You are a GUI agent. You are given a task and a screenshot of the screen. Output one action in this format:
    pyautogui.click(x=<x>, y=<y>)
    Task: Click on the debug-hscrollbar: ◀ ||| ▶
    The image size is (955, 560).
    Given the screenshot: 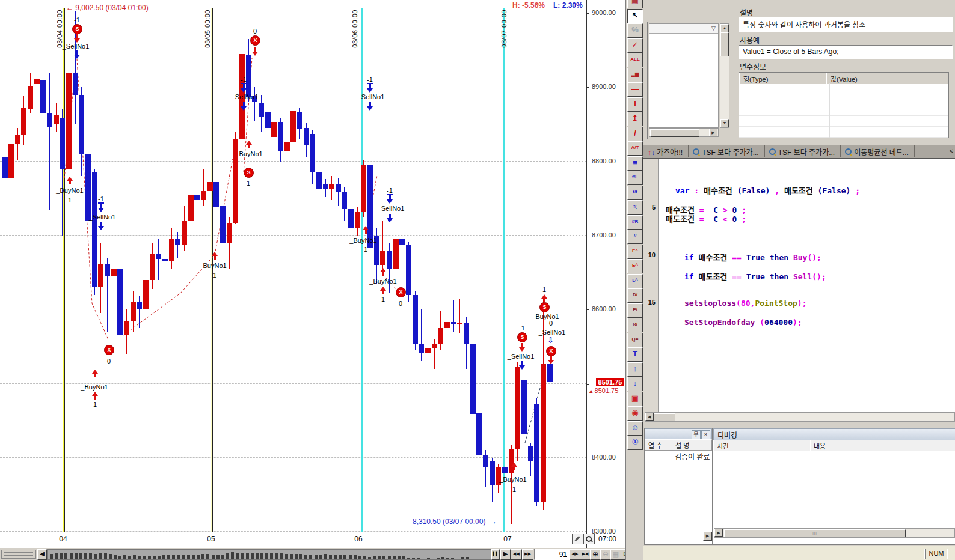 What is the action you would take?
    pyautogui.click(x=835, y=533)
    